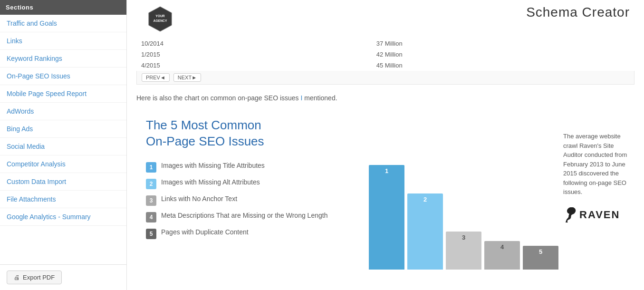 The height and width of the screenshot is (290, 644). Describe the element at coordinates (254, 54) in the screenshot. I see `table-cell-date: 1/2015` at that location.